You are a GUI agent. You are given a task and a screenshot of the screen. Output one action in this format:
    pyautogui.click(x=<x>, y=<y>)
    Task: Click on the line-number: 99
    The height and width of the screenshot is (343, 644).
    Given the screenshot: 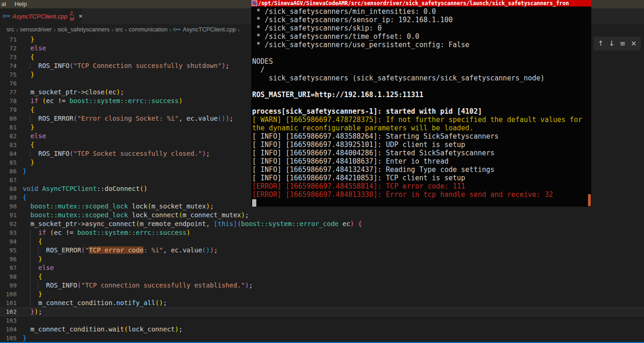 What is the action you would take?
    pyautogui.click(x=8, y=286)
    